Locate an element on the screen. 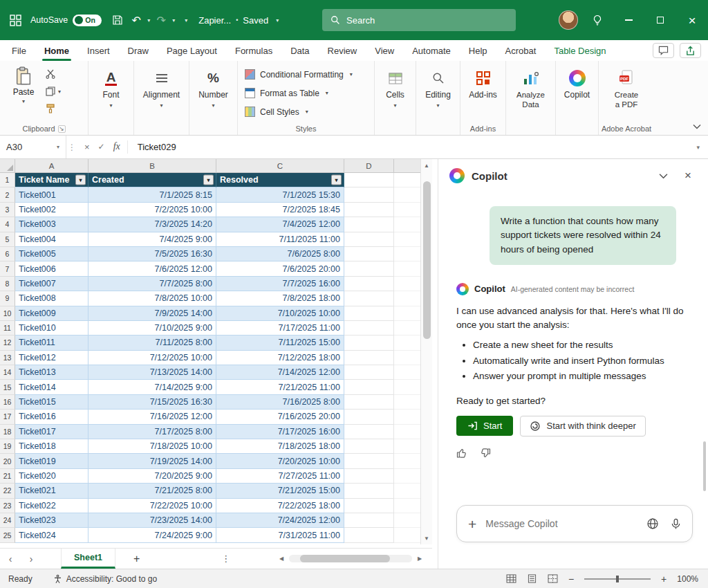 The height and width of the screenshot is (588, 708). copy-button: ▾ is located at coordinates (53, 91).